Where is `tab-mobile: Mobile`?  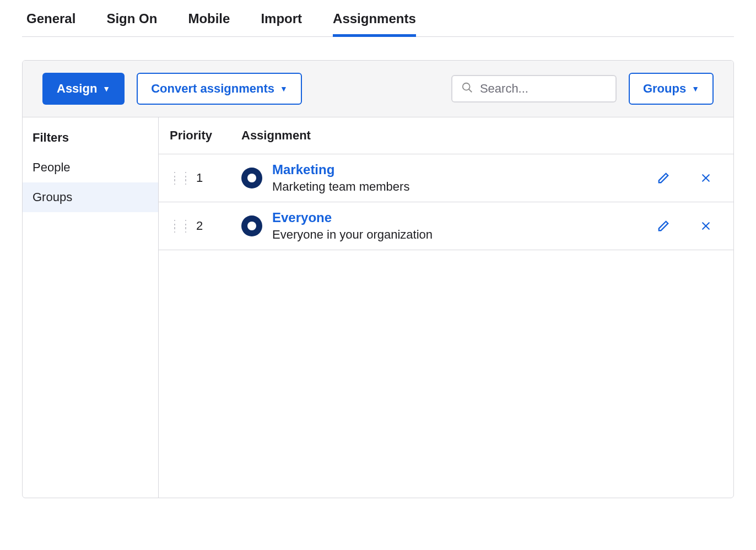 tab-mobile: Mobile is located at coordinates (209, 21).